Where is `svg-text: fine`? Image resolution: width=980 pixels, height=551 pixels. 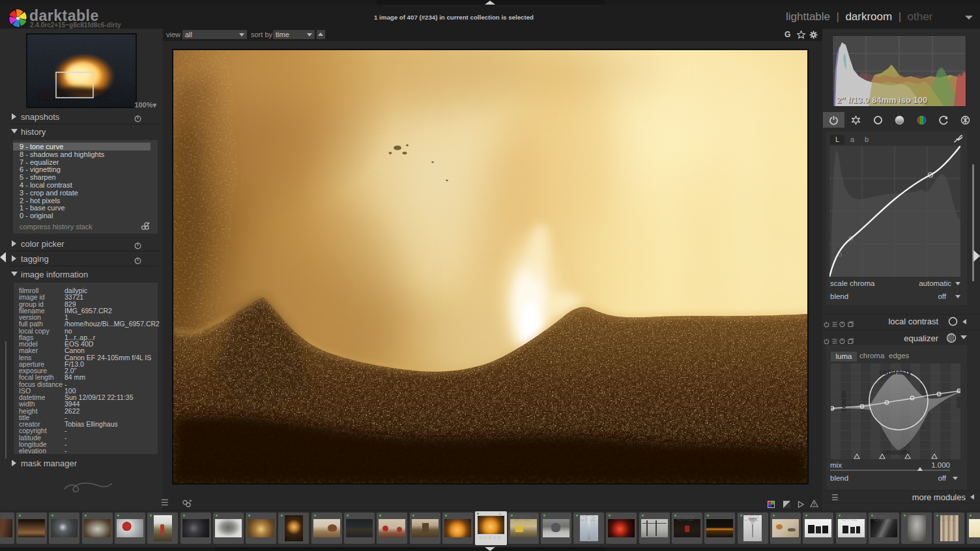 svg-text: fine is located at coordinates (958, 403).